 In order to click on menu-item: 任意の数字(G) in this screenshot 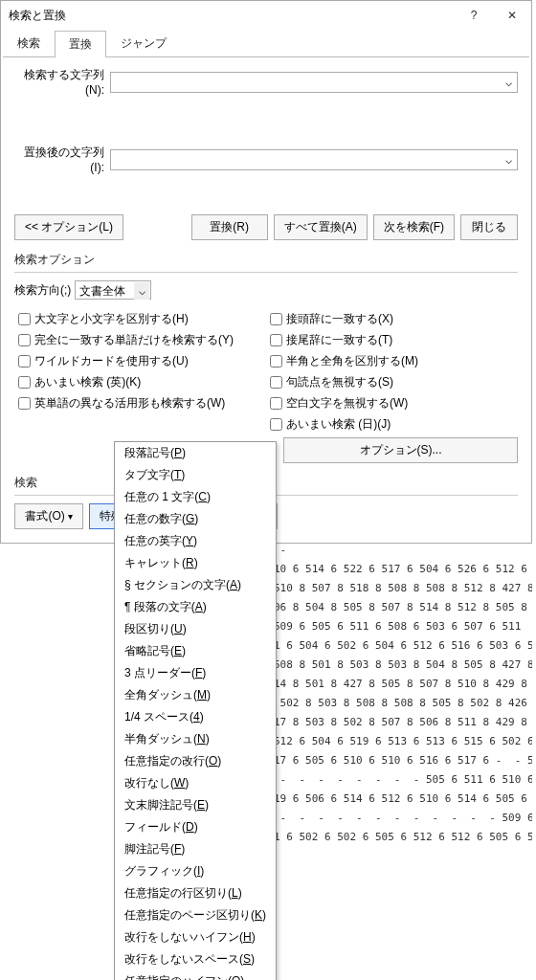, I will do `click(195, 519)`.